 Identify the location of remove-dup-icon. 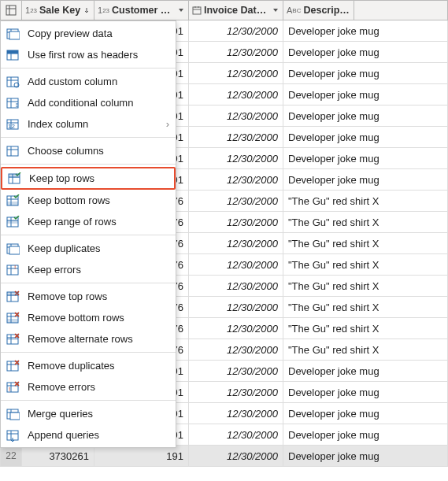
(13, 366).